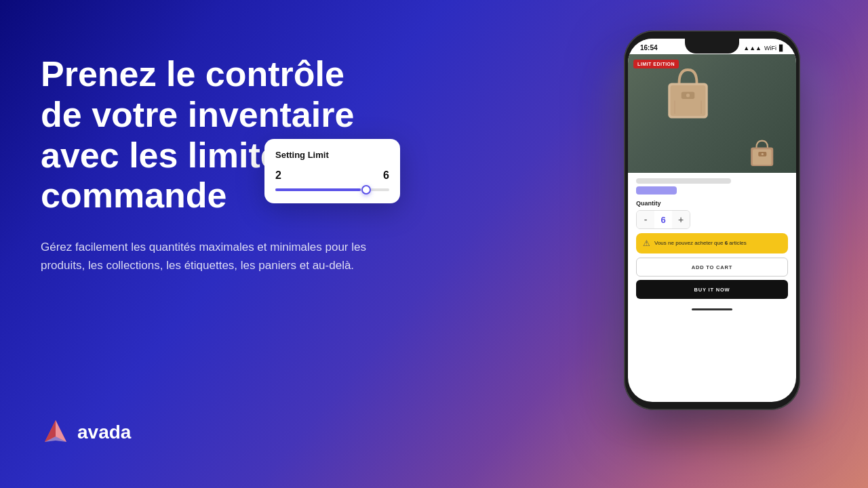 The width and height of the screenshot is (868, 488). Describe the element at coordinates (712, 309) in the screenshot. I see `home-indicator` at that location.